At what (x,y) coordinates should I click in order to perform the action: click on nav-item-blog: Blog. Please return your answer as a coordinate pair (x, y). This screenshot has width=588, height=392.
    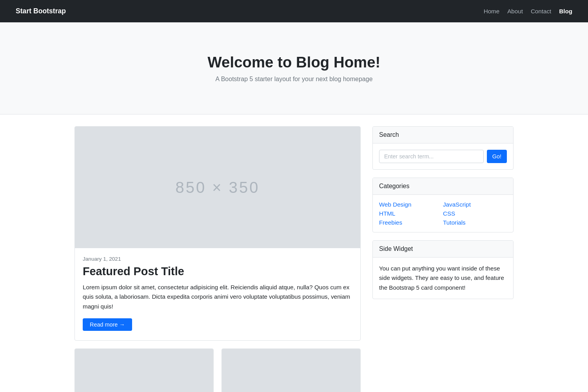
    Looking at the image, I should click on (566, 11).